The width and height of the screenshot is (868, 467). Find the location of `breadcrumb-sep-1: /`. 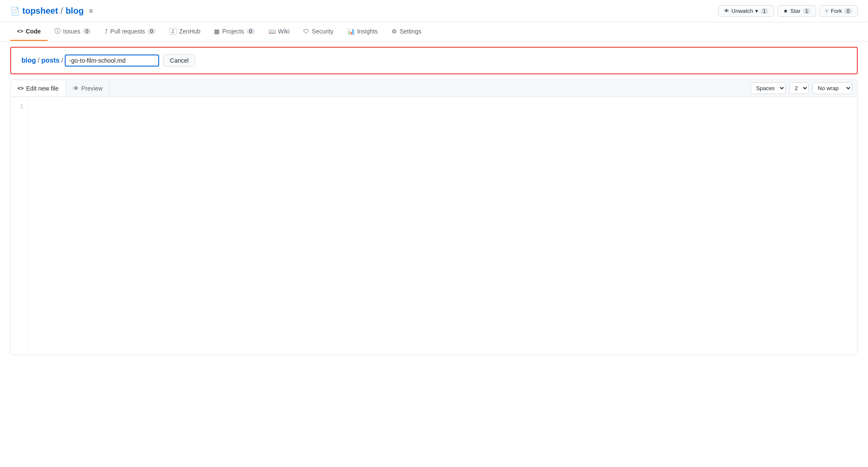

breadcrumb-sep-1: / is located at coordinates (39, 61).